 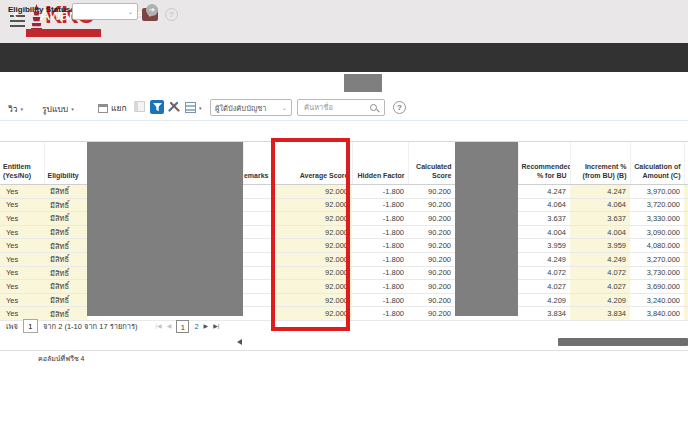 What do you see at coordinates (432, 164) in the screenshot?
I see `column-header: Calculated Score` at bounding box center [432, 164].